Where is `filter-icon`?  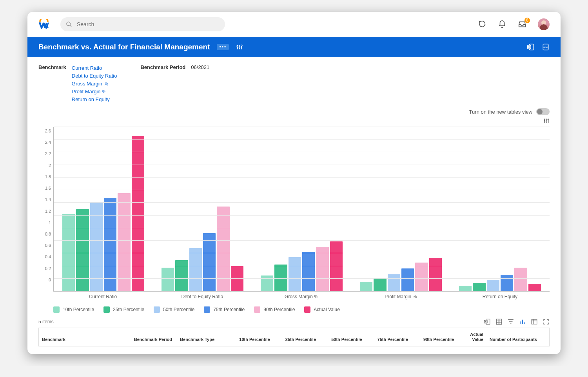 filter-icon is located at coordinates (240, 47).